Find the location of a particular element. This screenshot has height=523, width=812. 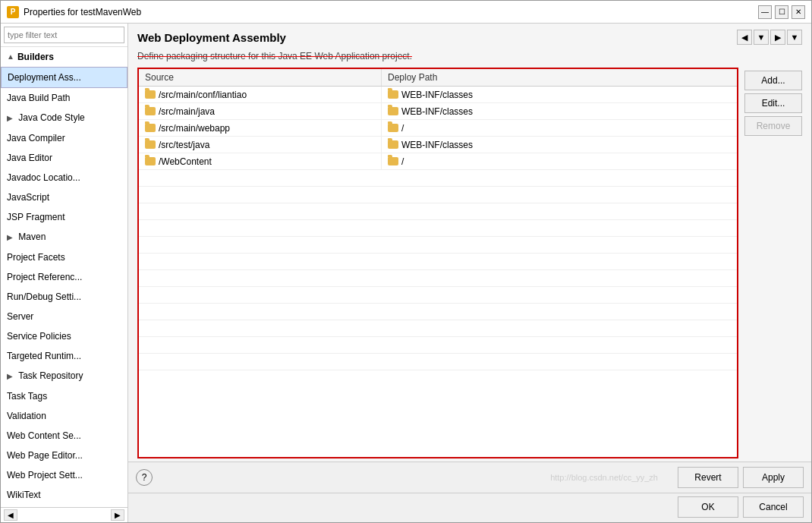

nav-buttons: ◀ ▼ ▶ ▼ is located at coordinates (770, 37).